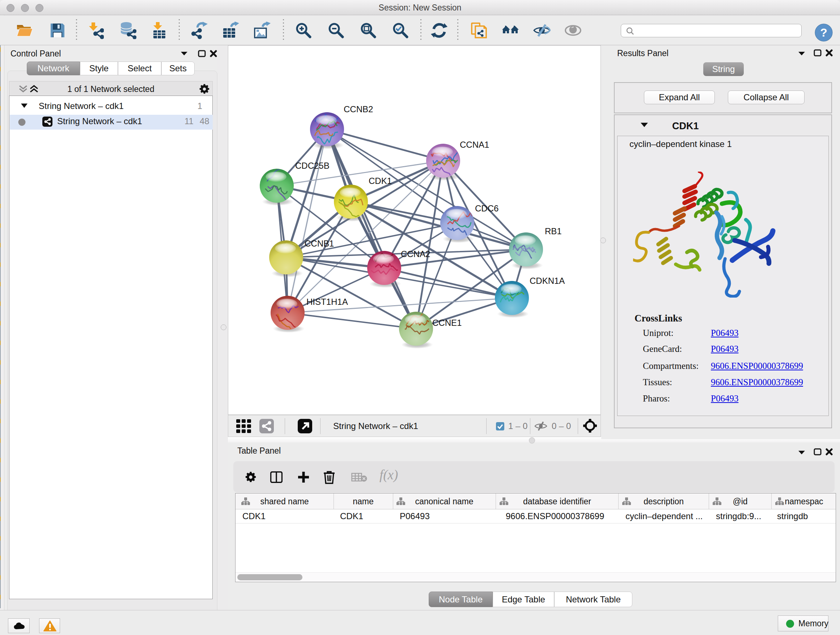 The width and height of the screenshot is (840, 635). I want to click on svg-text: CCNA1, so click(475, 144).